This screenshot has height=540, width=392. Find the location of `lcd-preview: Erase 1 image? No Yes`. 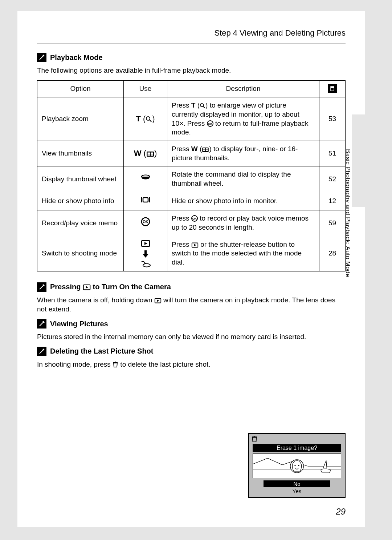

lcd-preview: Erase 1 image? No Yes is located at coordinates (297, 466).